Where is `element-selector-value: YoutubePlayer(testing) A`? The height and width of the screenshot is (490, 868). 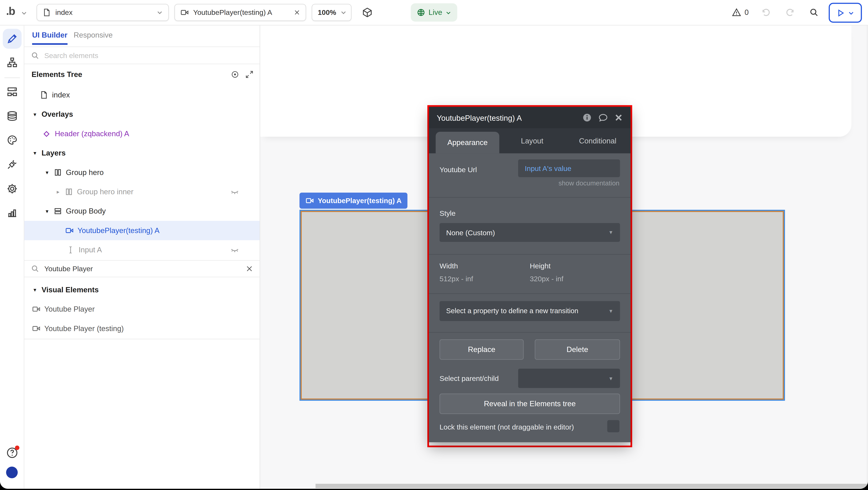
element-selector-value: YoutubePlayer(testing) A is located at coordinates (241, 12).